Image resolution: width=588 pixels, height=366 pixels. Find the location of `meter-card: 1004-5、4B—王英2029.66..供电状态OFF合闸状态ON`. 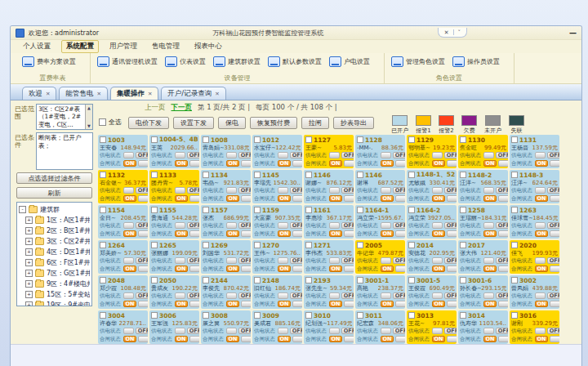

meter-card: 1004-5、4B—王英2029.66..供电状态OFF合闸状态ON is located at coordinates (175, 152).